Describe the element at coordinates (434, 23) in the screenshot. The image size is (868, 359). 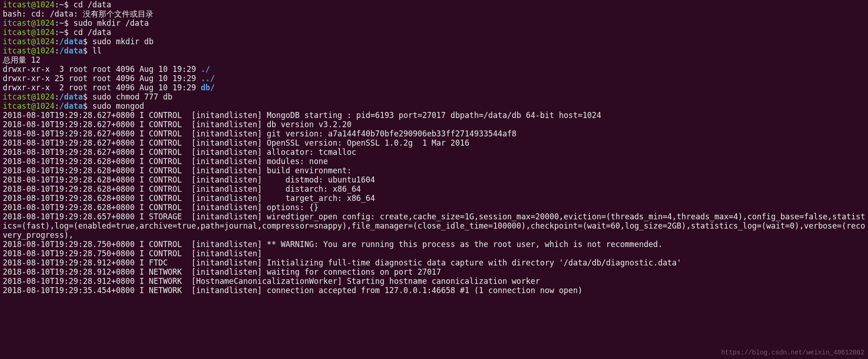
I see `terminal-line: itcast@1024:~$ sudo mkdir /data` at that location.